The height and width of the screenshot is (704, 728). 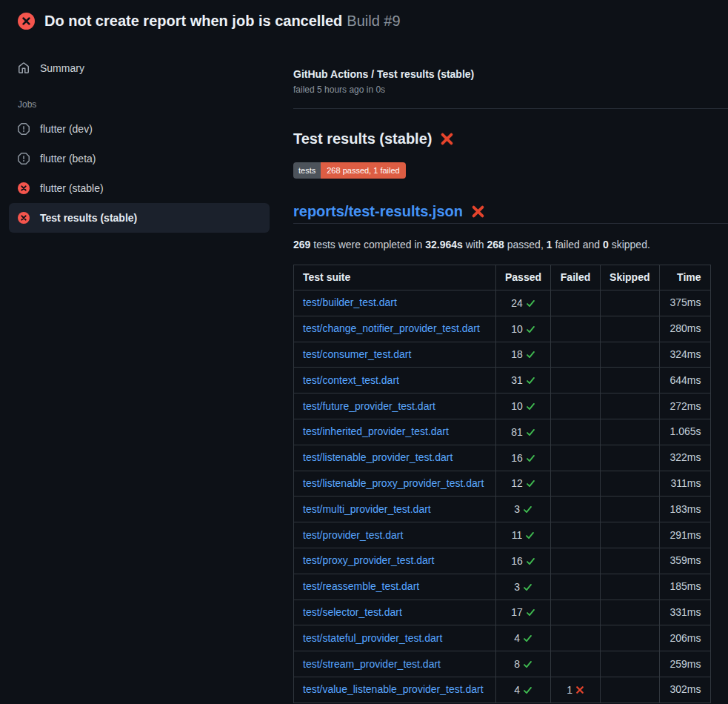 What do you see at coordinates (502, 458) in the screenshot?
I see `table-row: test/listenable_provider_test.dart16322m…` at bounding box center [502, 458].